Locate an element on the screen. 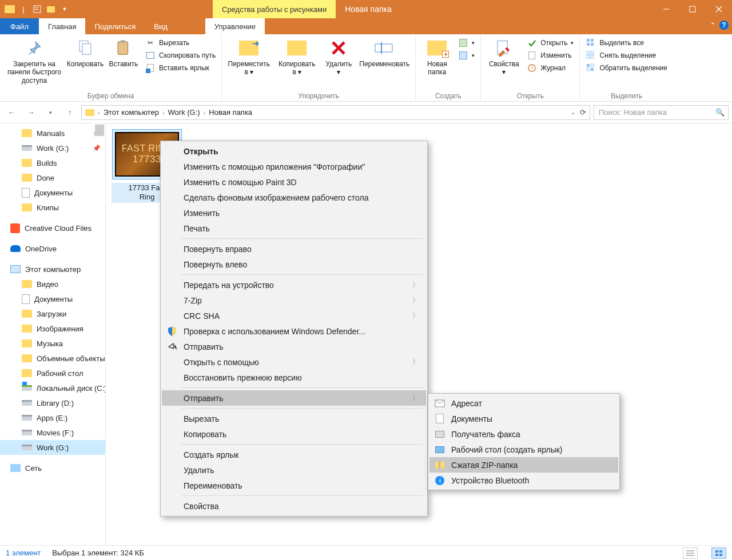  ctx-delete: Удалить is located at coordinates (294, 470).